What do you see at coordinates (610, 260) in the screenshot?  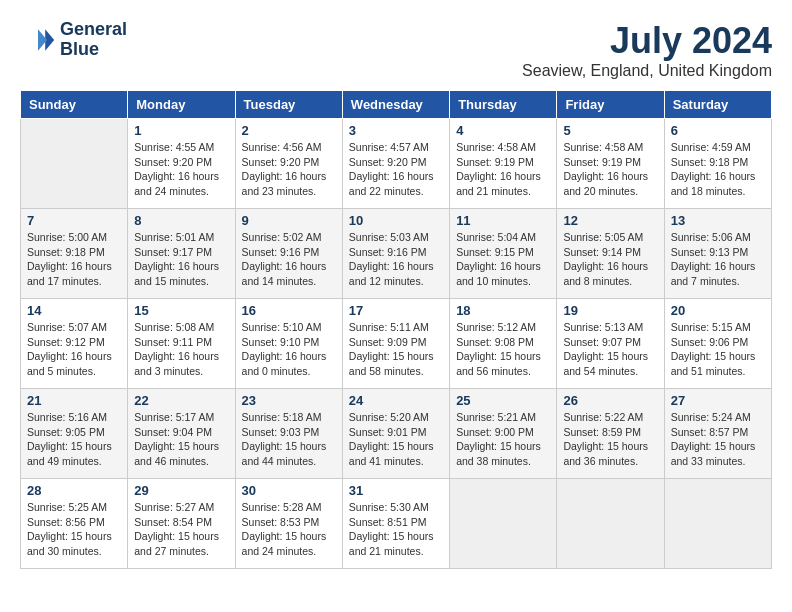 I see `day-info: Sunrise: 5:05 AM Sunset: 9:14 PM Dayligh…` at bounding box center [610, 260].